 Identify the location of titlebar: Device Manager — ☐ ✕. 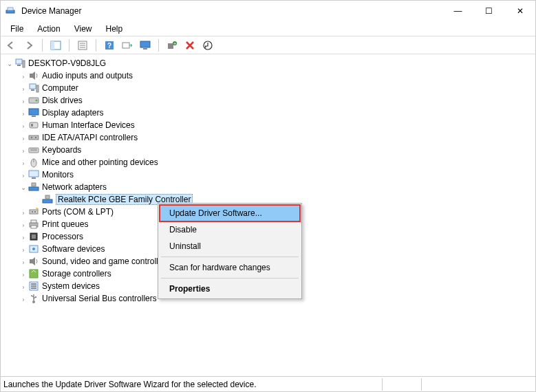
(268, 11).